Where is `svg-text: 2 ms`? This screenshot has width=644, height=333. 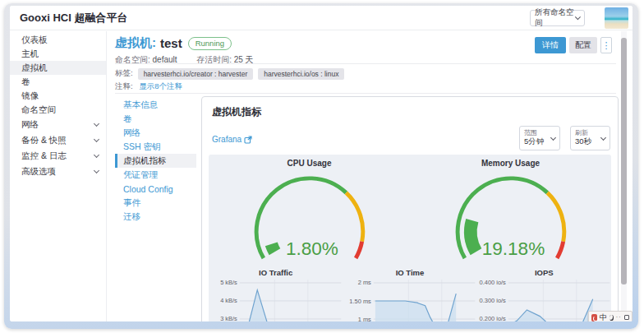 svg-text: 2 ms is located at coordinates (365, 283).